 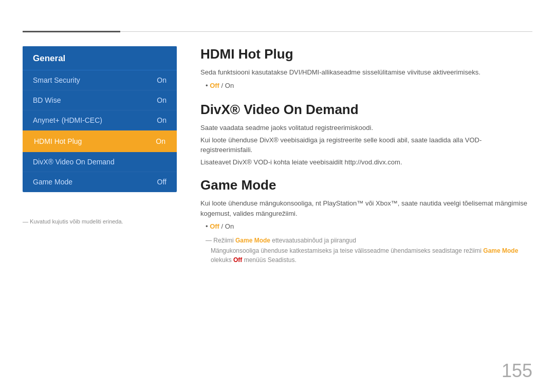 I want to click on sidebar-note: Kuvatud kujutis võib mudeliti erineda., so click(x=73, y=221).